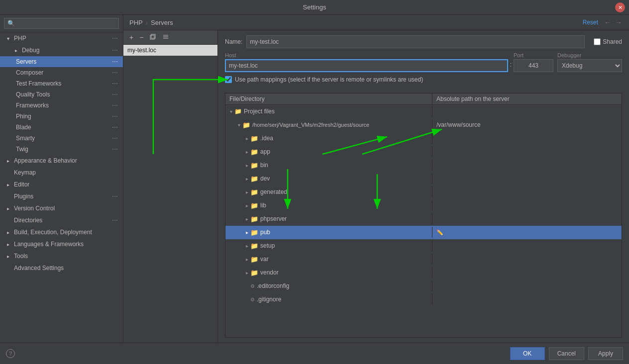 The image size is (629, 364). I want to click on search-input, so click(62, 23).